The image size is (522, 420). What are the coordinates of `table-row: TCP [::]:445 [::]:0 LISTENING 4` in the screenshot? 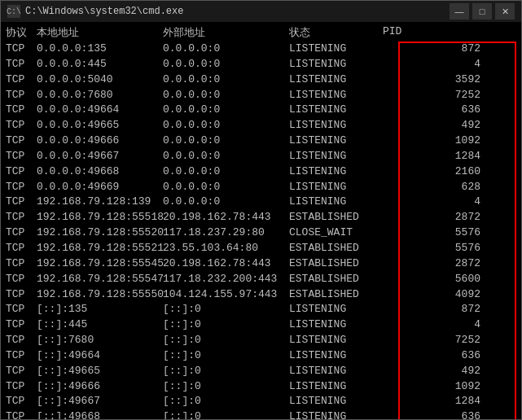 It's located at (261, 326).